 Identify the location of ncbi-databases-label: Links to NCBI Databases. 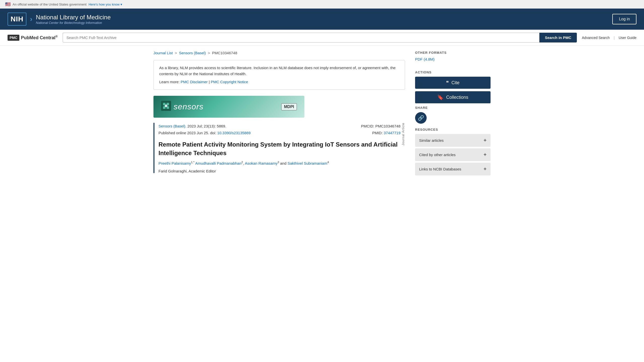
(440, 169).